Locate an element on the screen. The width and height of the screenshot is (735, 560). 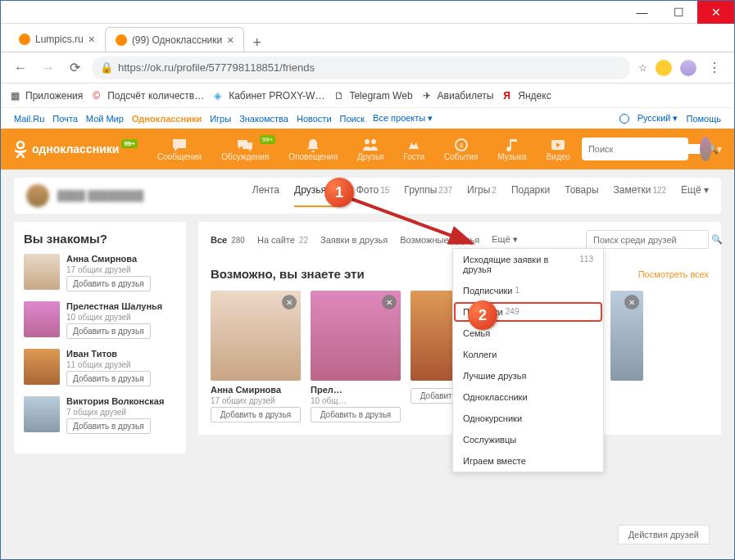
bookmark-star-icon: ☆ is located at coordinates (642, 68).